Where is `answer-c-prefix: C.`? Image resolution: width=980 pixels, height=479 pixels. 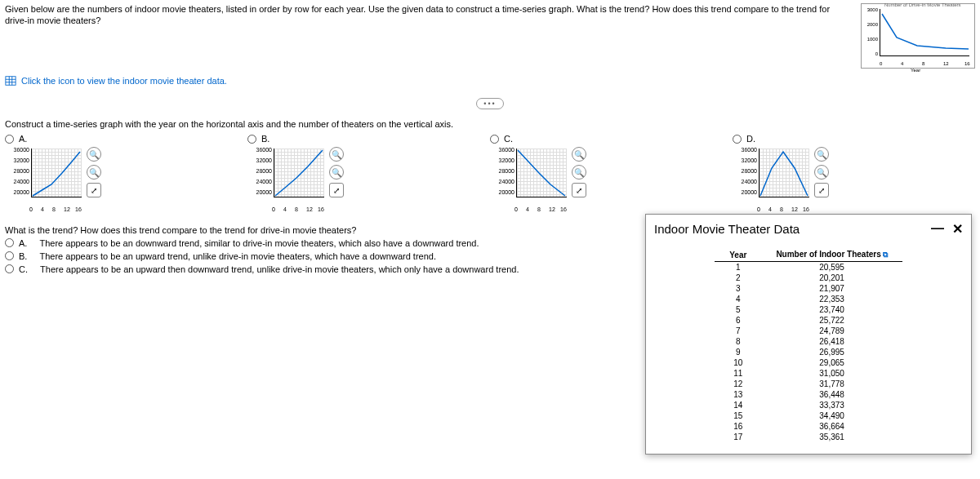
answer-c-prefix: C. is located at coordinates (23, 269).